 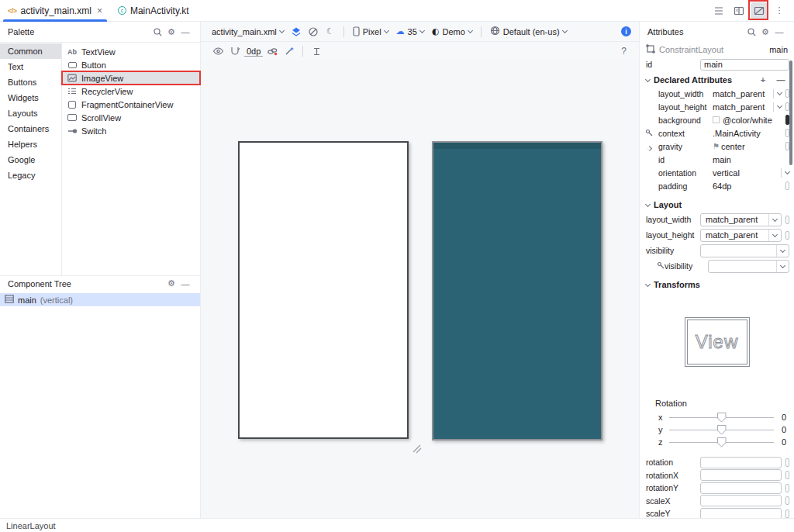 I want to click on add-attribute-icon: +, so click(x=763, y=80).